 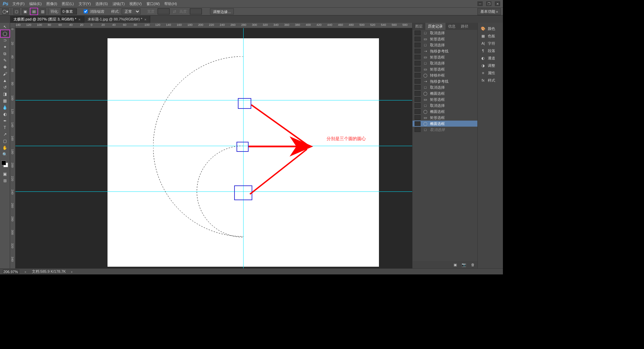 What do you see at coordinates (5, 155) in the screenshot?
I see `zoom-tool: 🔍` at bounding box center [5, 155].